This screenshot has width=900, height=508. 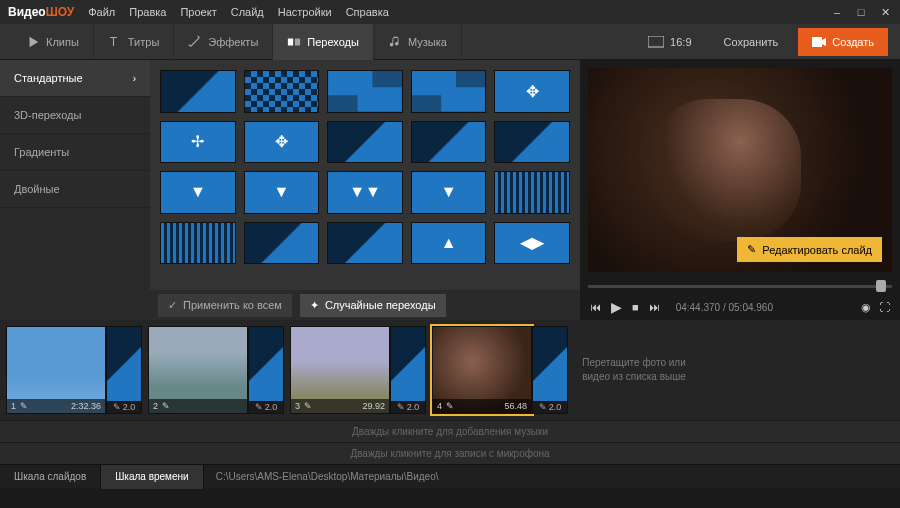 What do you see at coordinates (532, 244) in the screenshot?
I see `transition-thumb: ◀▶` at bounding box center [532, 244].